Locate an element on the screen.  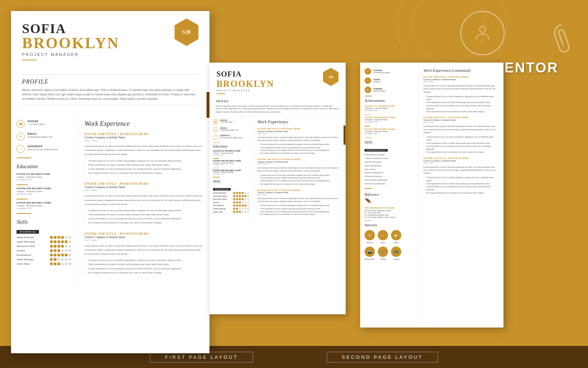
profile-section: PROFILE Mauris consectetur turpis ac era… is located at coordinates (110, 94).